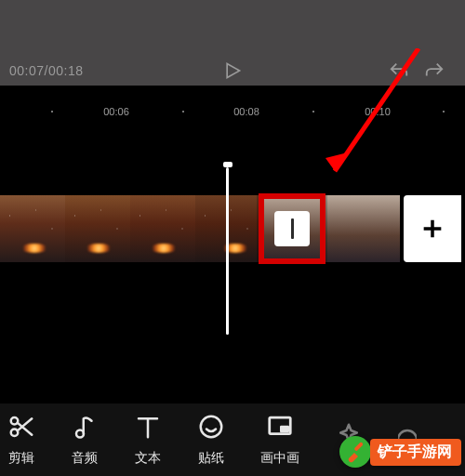 The height and width of the screenshot is (476, 465). What do you see at coordinates (211, 458) in the screenshot?
I see `tool-label: 贴纸` at bounding box center [211, 458].